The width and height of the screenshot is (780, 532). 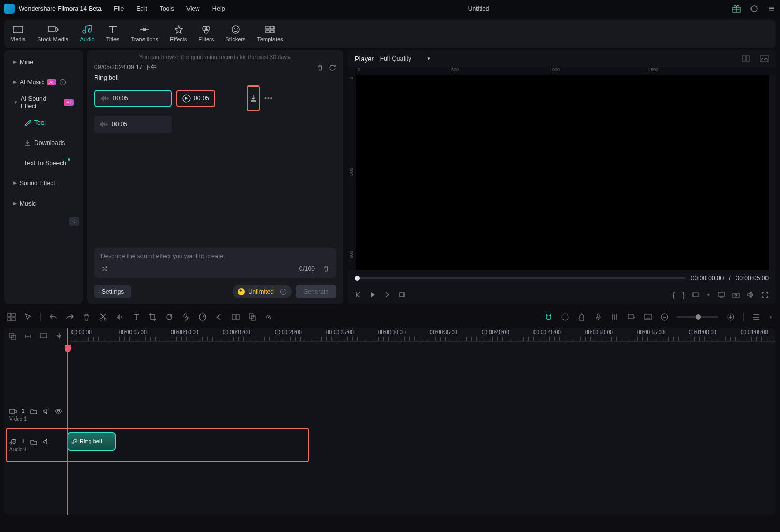 What do you see at coordinates (269, 317) in the screenshot?
I see `chain-icon` at bounding box center [269, 317].